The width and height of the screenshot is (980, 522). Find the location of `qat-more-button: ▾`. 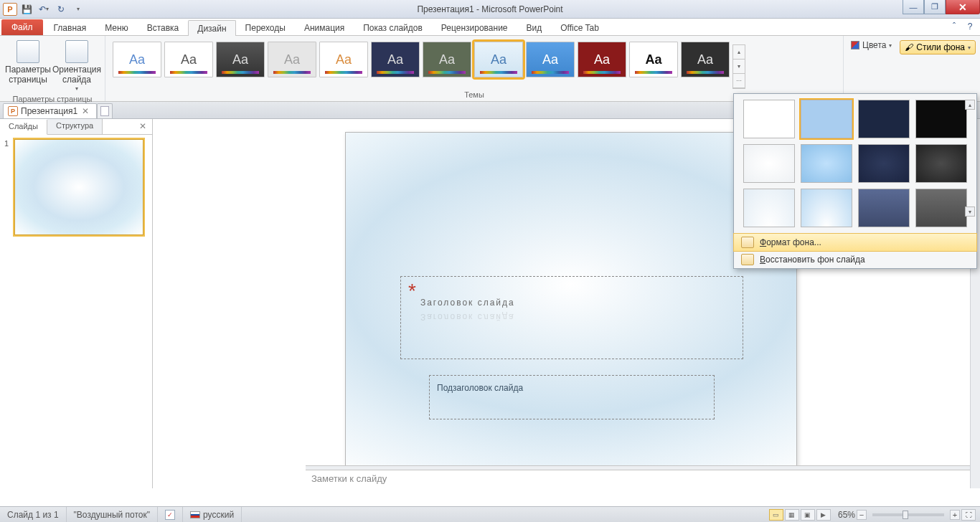

qat-more-button: ▾ is located at coordinates (78, 9).